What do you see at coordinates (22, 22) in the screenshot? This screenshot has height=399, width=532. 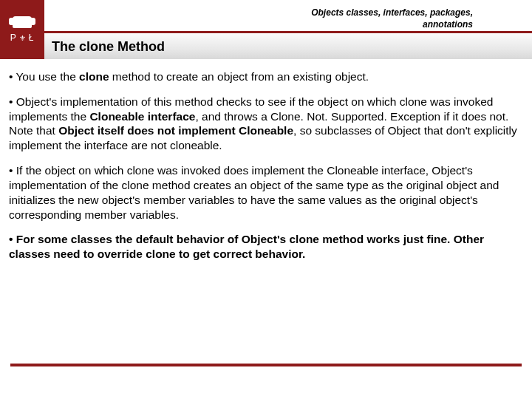 I see `eagle-icon` at bounding box center [22, 22].